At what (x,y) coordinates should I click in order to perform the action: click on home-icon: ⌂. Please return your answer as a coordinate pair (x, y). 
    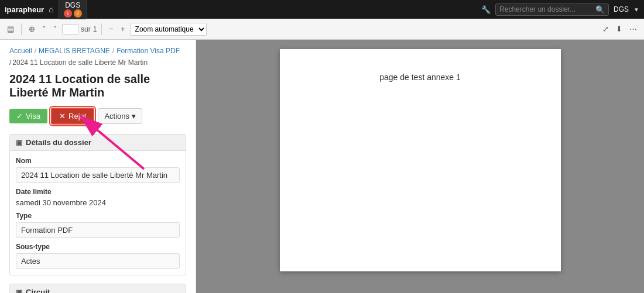
    Looking at the image, I should click on (51, 9).